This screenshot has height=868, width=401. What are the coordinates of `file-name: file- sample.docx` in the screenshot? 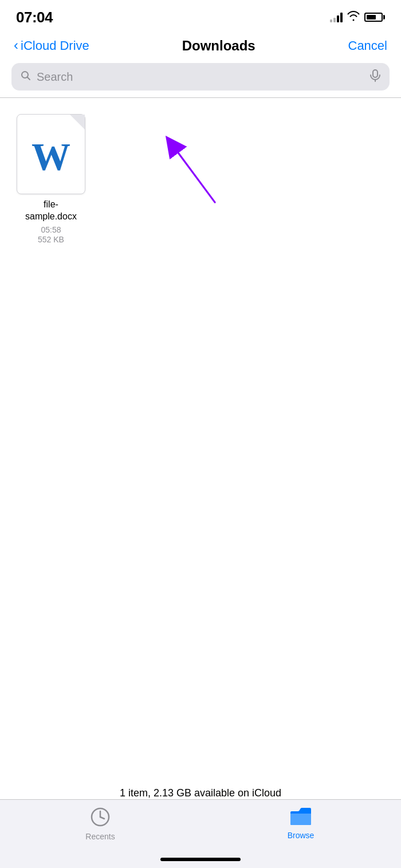 It's located at (51, 211).